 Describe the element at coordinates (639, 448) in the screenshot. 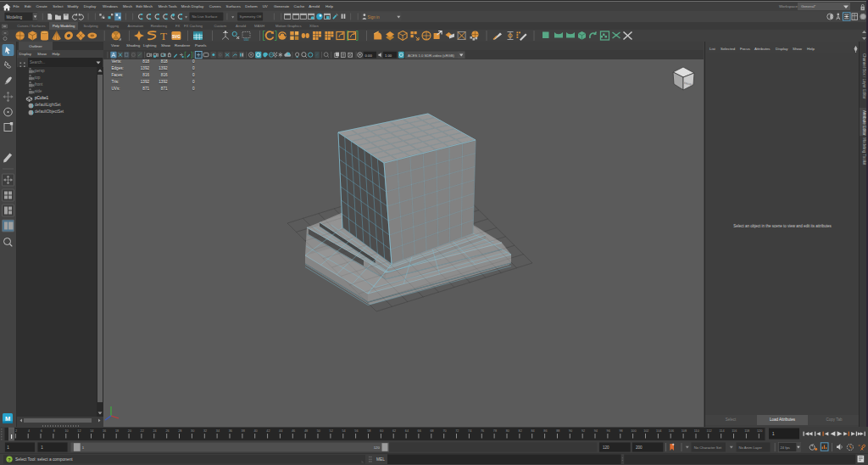

I see `svg-text: 200` at that location.